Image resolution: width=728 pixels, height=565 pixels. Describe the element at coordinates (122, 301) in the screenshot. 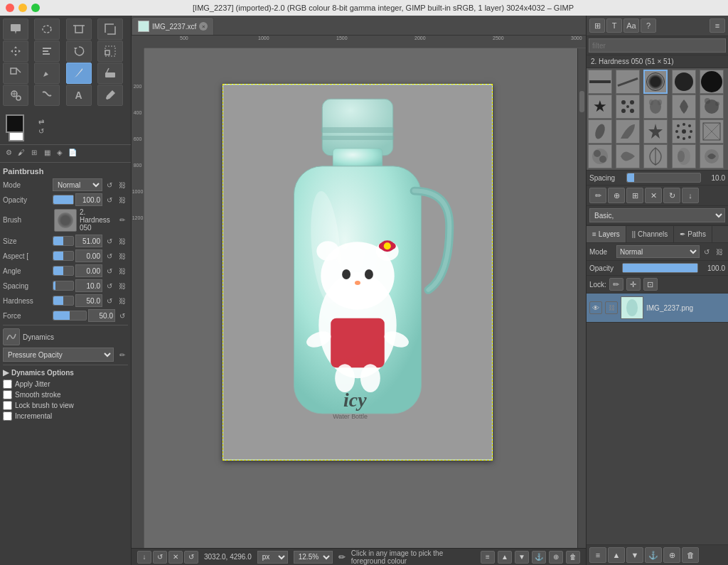

I see `hardness-chain: ⛓` at that location.